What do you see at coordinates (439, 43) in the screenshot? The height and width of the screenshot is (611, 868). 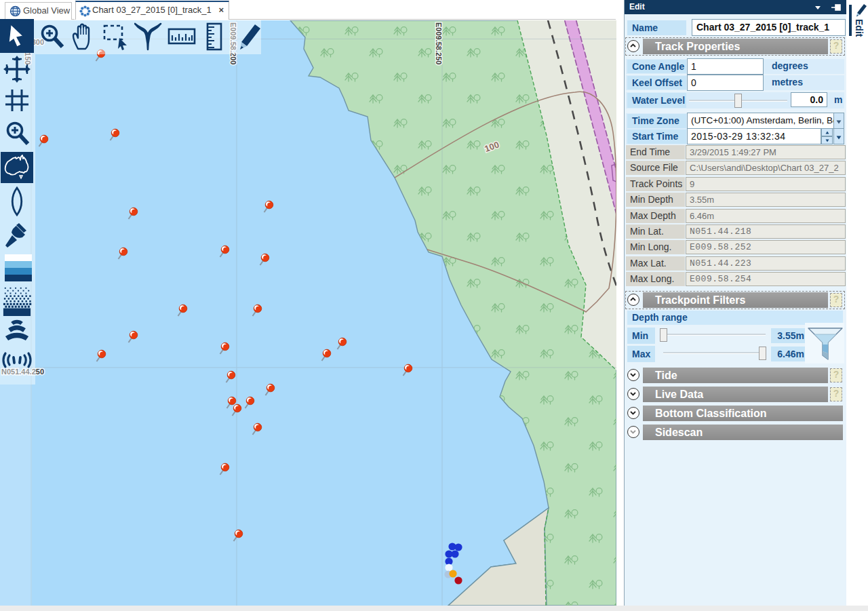 I see `svg-text: E009.58.250` at bounding box center [439, 43].